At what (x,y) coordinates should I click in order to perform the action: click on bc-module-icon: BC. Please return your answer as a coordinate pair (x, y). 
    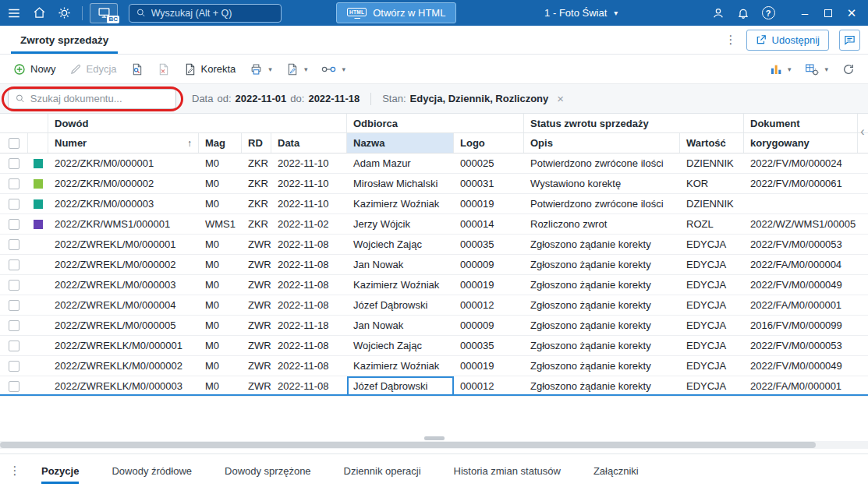
    Looking at the image, I should click on (104, 13).